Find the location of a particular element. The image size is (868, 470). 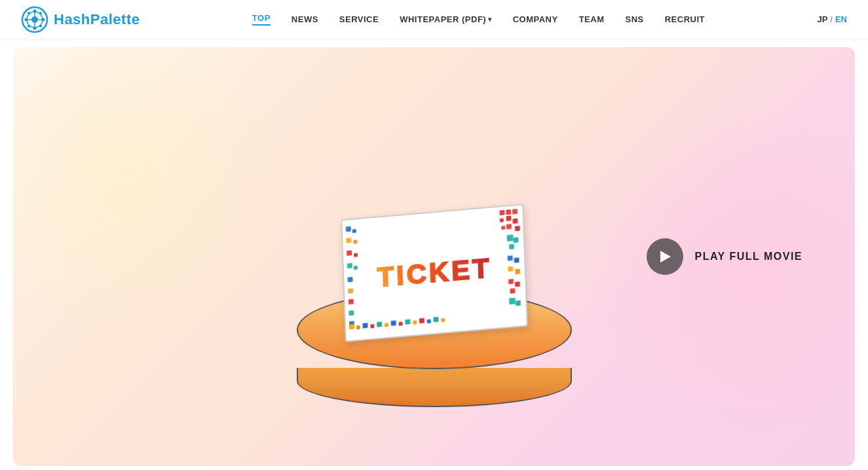

nav-top: TOP is located at coordinates (261, 20).